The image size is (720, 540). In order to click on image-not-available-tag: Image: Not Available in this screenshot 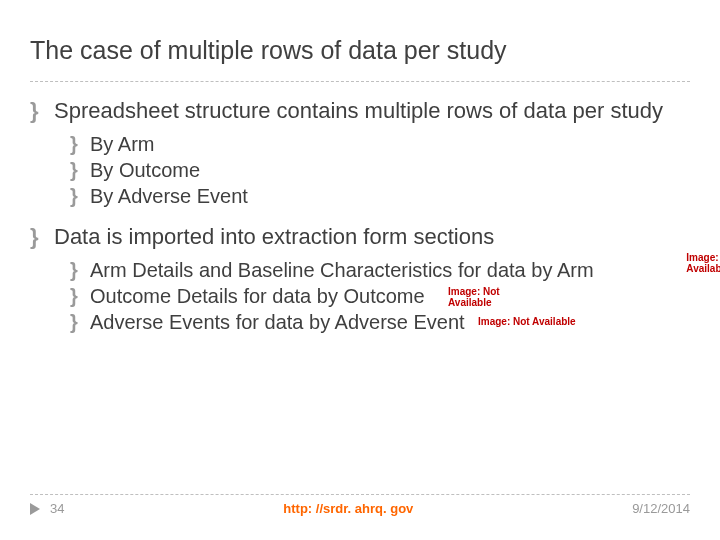, I will do `click(527, 322)`.